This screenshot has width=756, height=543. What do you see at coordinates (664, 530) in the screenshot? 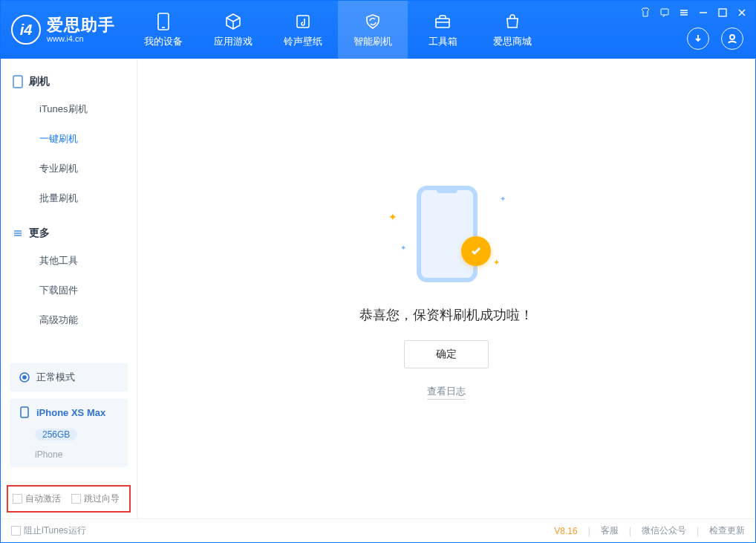
I see `footer-link-wechat: 微信公众号` at bounding box center [664, 530].